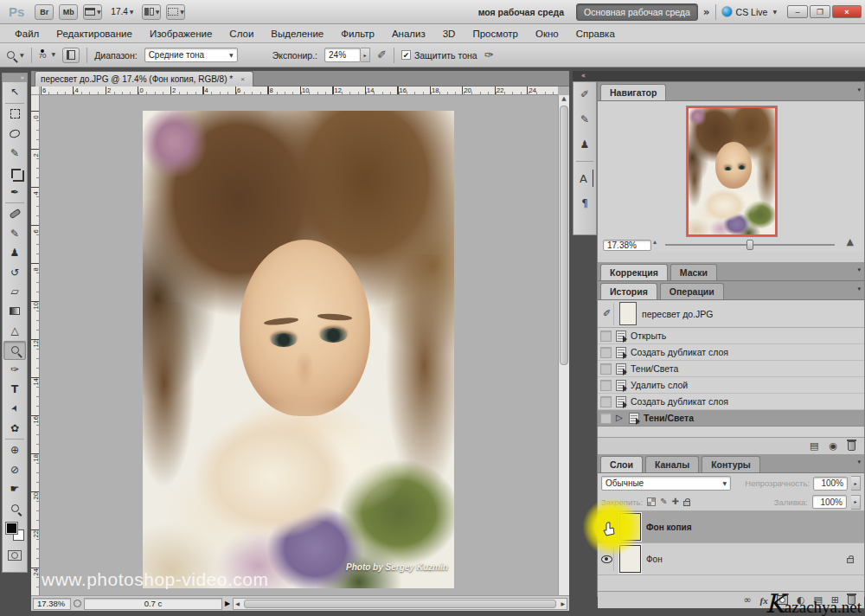  What do you see at coordinates (299, 91) in the screenshot?
I see `horizontal-ruler: 6 4 2 0 2 4 6 8 10 12 14 16 18 20 22 24` at bounding box center [299, 91].